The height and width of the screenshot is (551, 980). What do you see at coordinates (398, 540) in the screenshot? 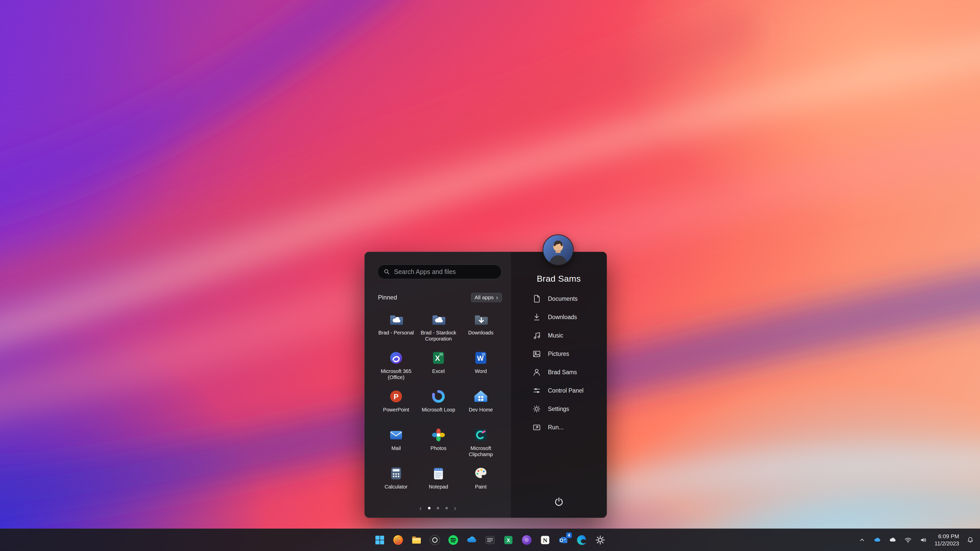
I see `firefox-button` at bounding box center [398, 540].